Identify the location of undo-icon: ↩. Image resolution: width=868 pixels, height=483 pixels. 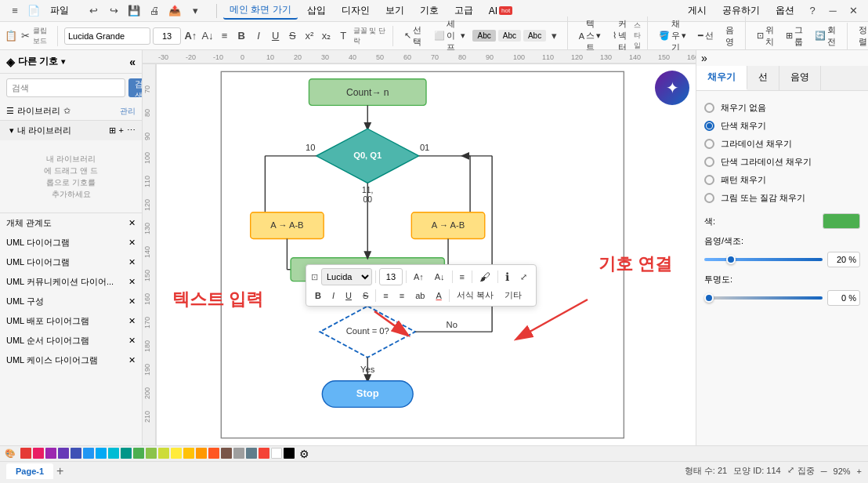
(93, 11).